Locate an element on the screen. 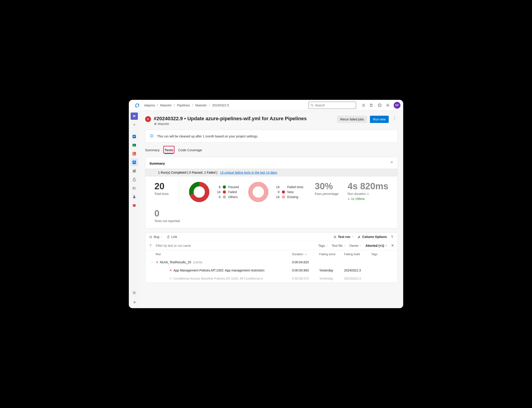  col-tags: Tags is located at coordinates (383, 254).